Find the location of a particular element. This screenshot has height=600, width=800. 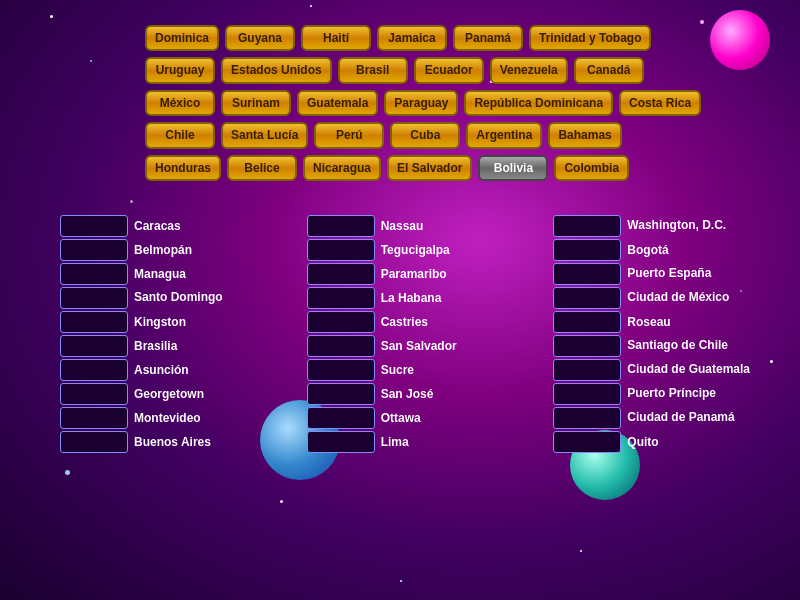

match-label-col2-2: Puerto España is located at coordinates (669, 272).